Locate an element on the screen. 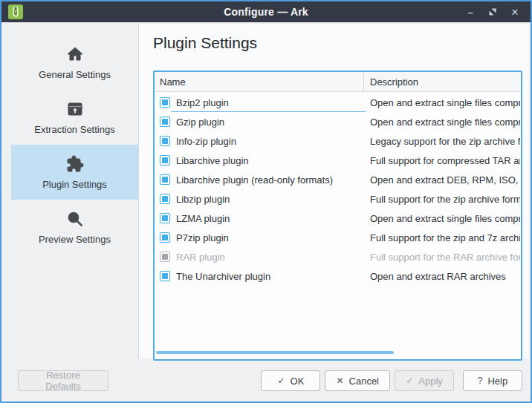  plugin-name: RAR plugin is located at coordinates (270, 257).